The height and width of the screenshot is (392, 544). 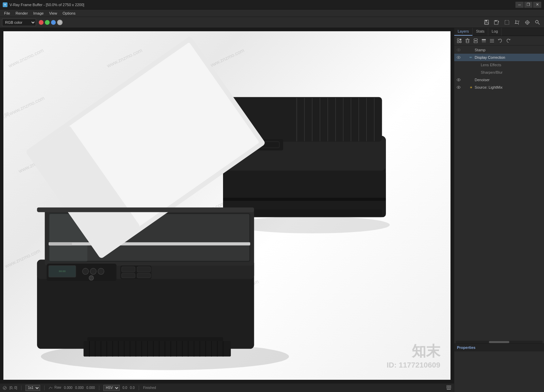 What do you see at coordinates (459, 87) in the screenshot?
I see `layer-eye-lightmix` at bounding box center [459, 87].